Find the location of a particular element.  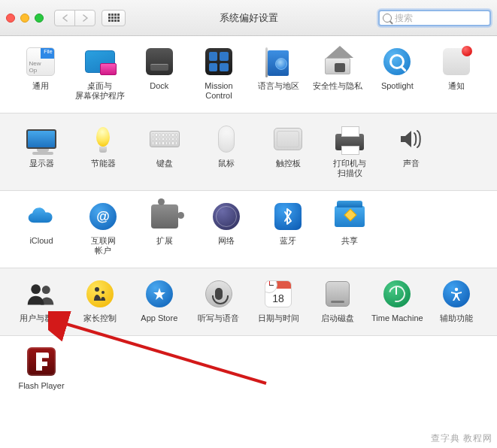

pref-energy-saver: 节能器 is located at coordinates (103, 151).